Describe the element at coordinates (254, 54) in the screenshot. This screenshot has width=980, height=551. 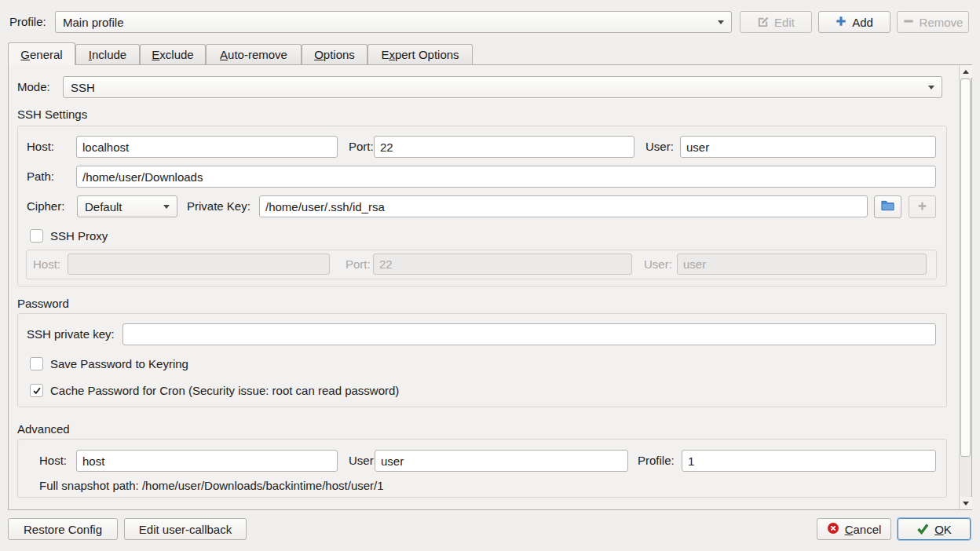
I see `tab-auto-remove: Auto-remove` at that location.